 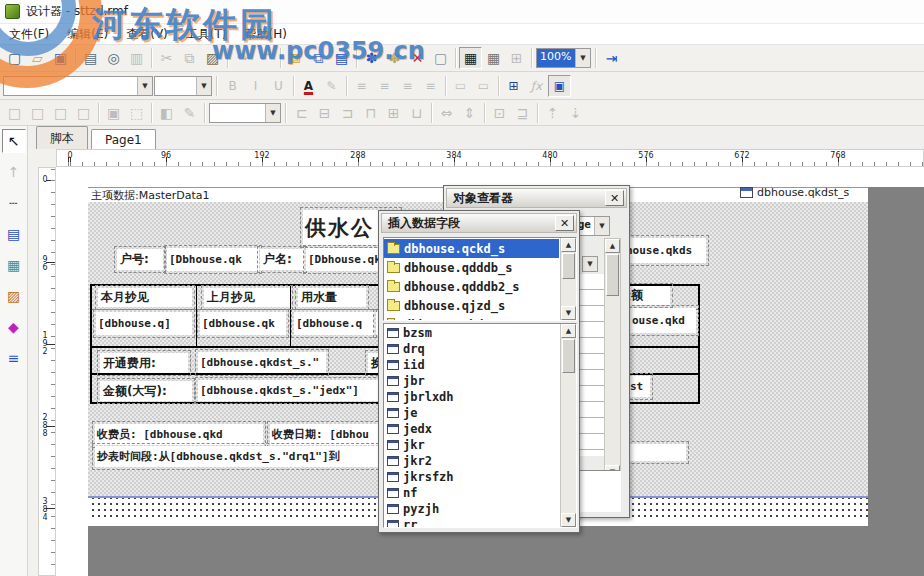 What do you see at coordinates (472, 413) in the screenshot?
I see `field-list-item: je` at bounding box center [472, 413].